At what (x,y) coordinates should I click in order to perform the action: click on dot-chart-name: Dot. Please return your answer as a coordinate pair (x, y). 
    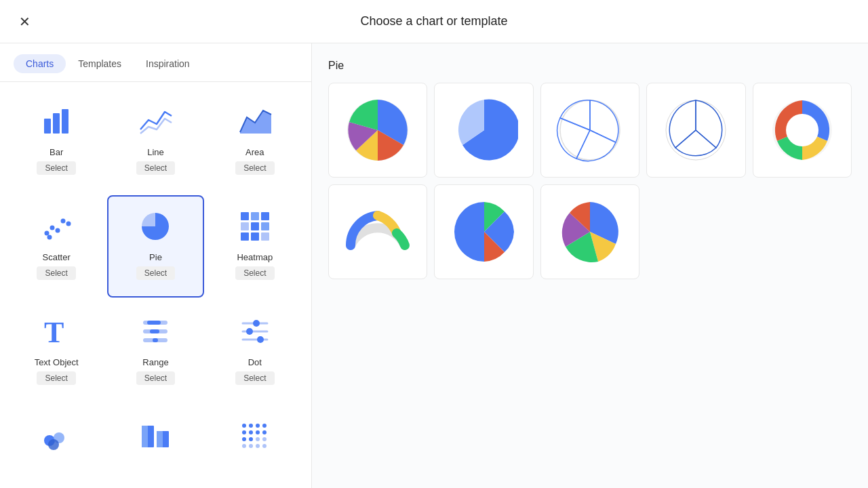
    Looking at the image, I should click on (255, 362).